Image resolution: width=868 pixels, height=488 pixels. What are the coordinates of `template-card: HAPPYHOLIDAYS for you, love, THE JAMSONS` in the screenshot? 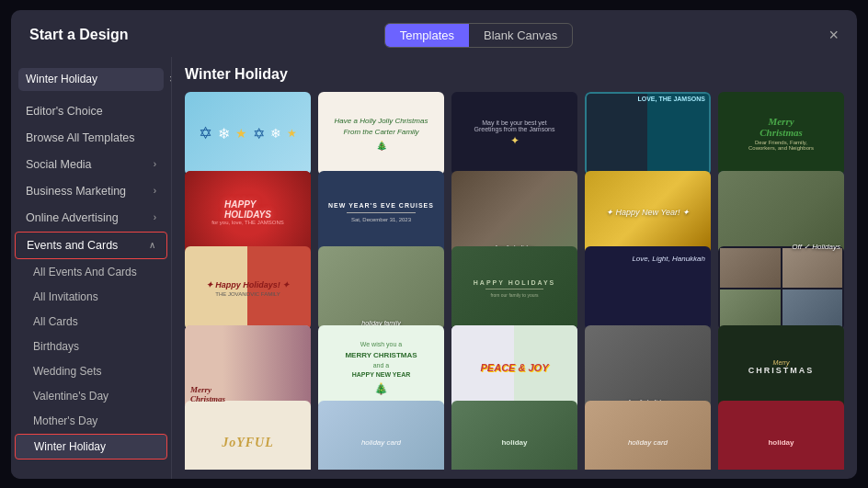 It's located at (248, 213).